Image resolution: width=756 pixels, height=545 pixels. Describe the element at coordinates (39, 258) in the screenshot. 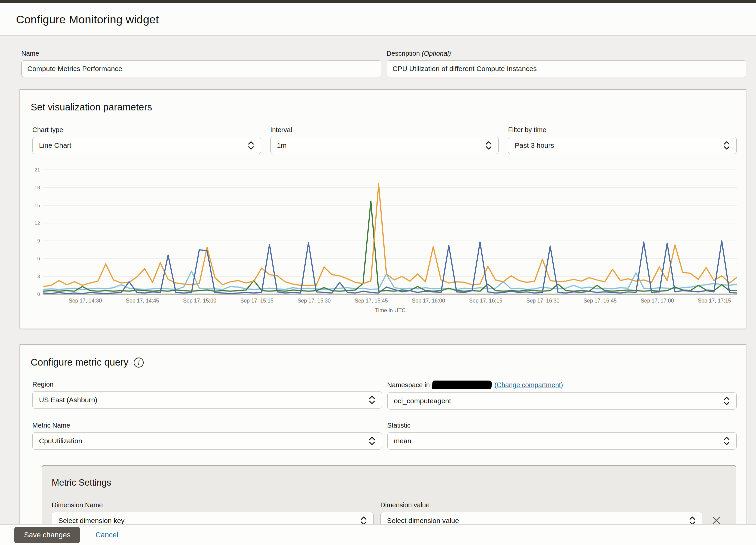

I see `svg-text: 6` at that location.